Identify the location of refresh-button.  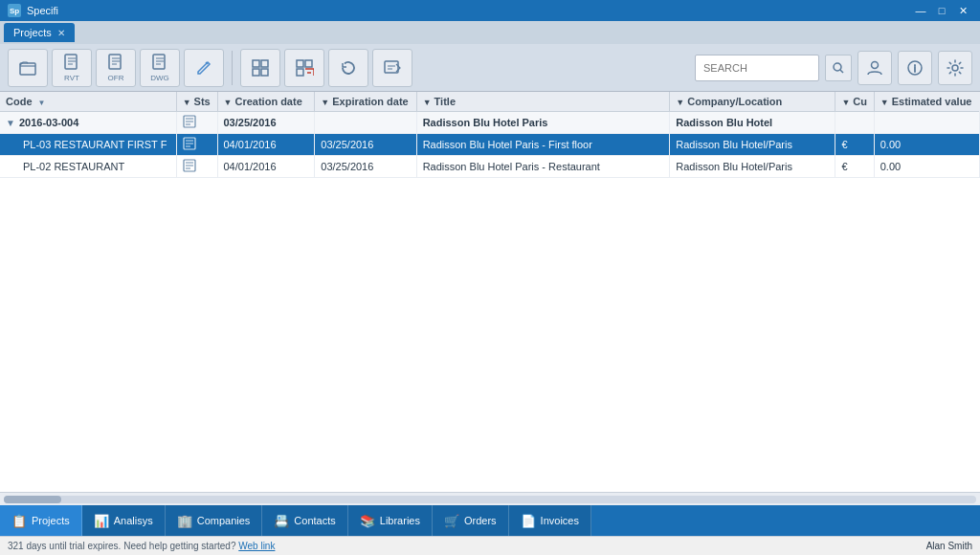
(348, 68).